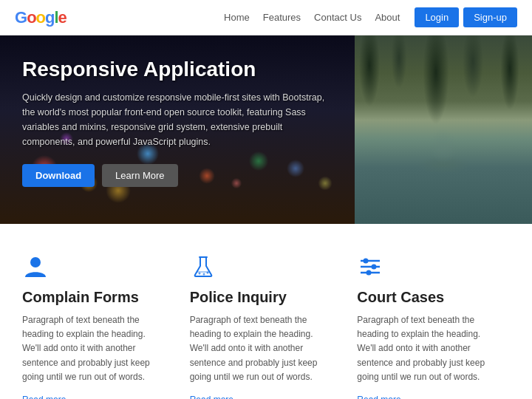  What do you see at coordinates (177, 176) in the screenshot?
I see `hero-buttons: Download Learn More` at bounding box center [177, 176].